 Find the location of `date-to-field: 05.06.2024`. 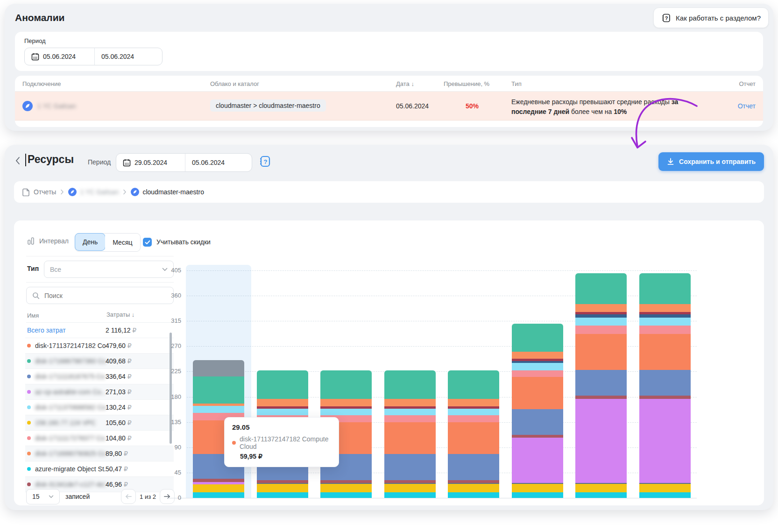

date-to-field: 05.06.2024 is located at coordinates (128, 57).